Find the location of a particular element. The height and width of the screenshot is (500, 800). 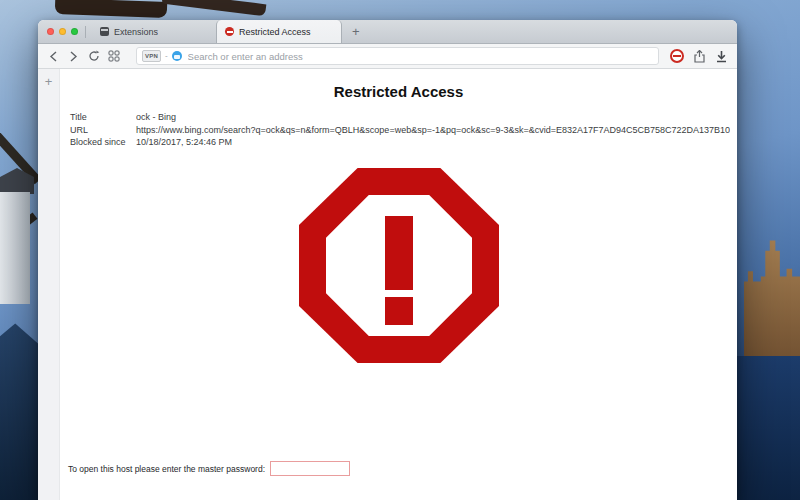

download-button is located at coordinates (722, 56).